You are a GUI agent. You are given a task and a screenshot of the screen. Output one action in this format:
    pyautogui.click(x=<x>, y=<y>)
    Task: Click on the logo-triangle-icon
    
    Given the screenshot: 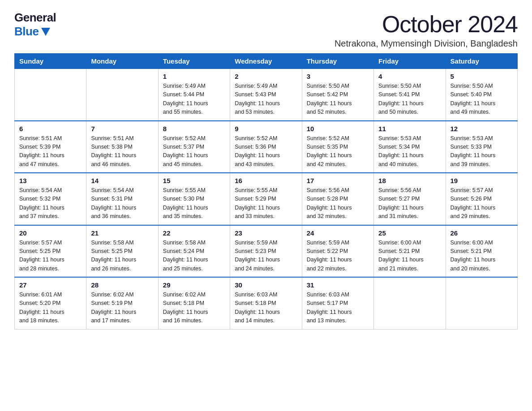 What is the action you would take?
    pyautogui.click(x=46, y=32)
    